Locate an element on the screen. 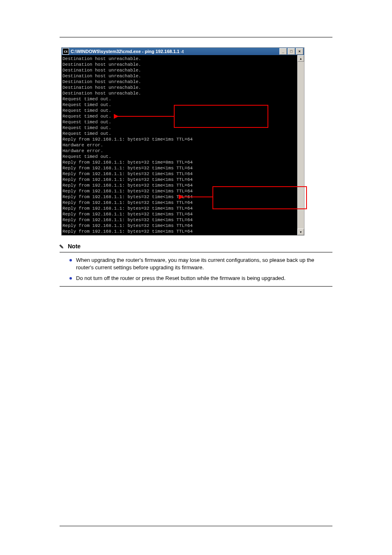  window-title: C:\WINDOWS\system32\cmd.exe - ping 192.1… is located at coordinates (175, 51).